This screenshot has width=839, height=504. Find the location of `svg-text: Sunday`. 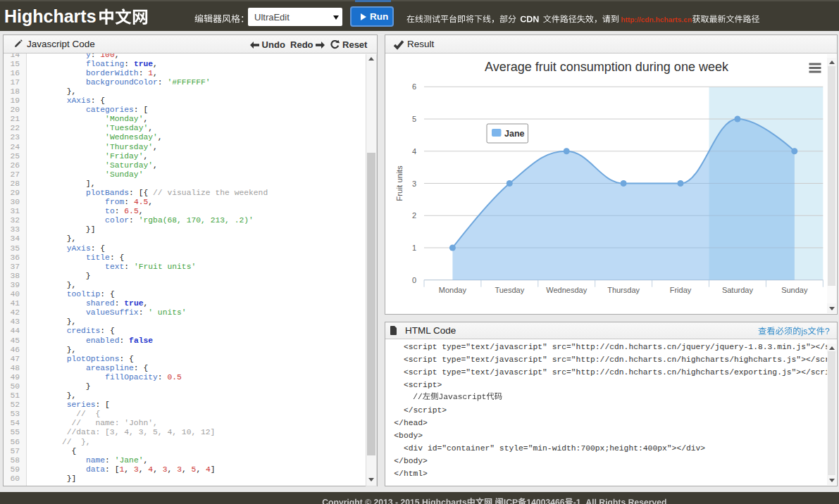

svg-text: Sunday is located at coordinates (795, 290).